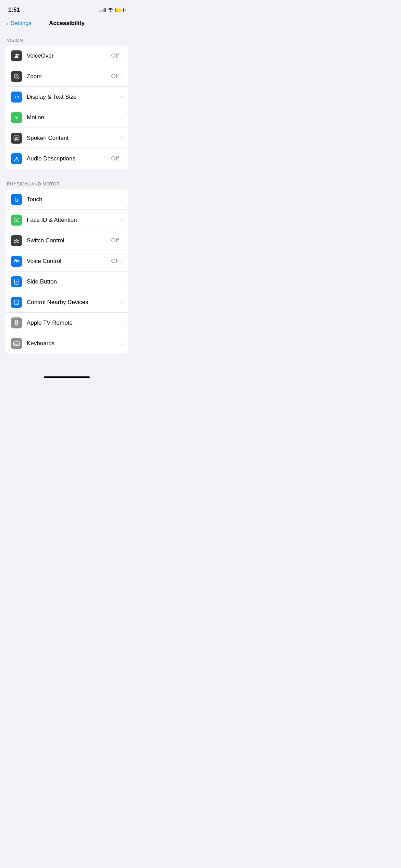  What do you see at coordinates (115, 241) in the screenshot?
I see `switch-control-value: Off` at bounding box center [115, 241].